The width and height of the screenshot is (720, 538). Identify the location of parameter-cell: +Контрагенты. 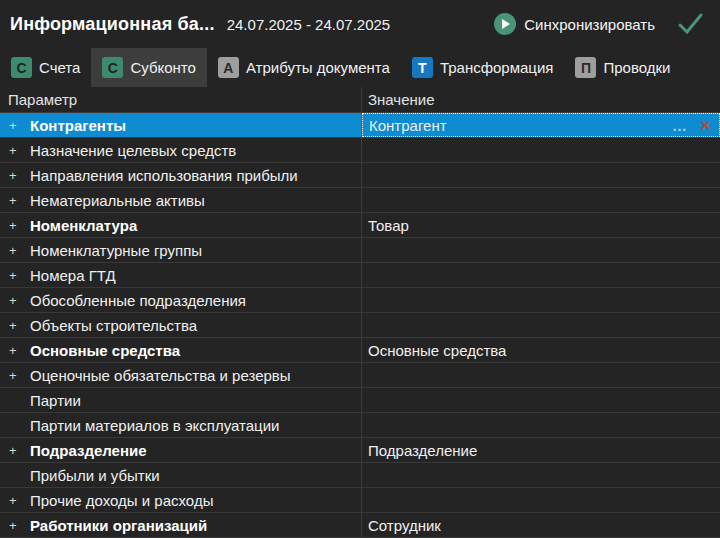
(181, 125).